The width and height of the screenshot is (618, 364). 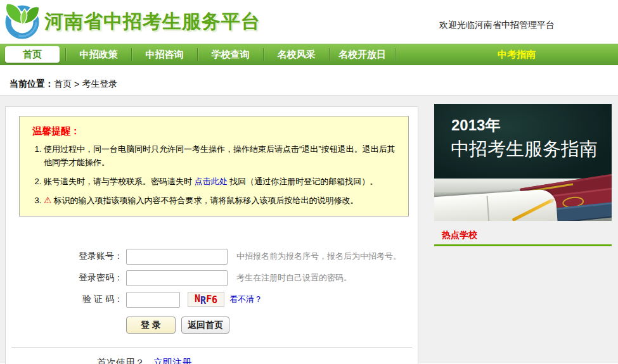 What do you see at coordinates (151, 325) in the screenshot?
I see `login-button: 登 录` at bounding box center [151, 325].